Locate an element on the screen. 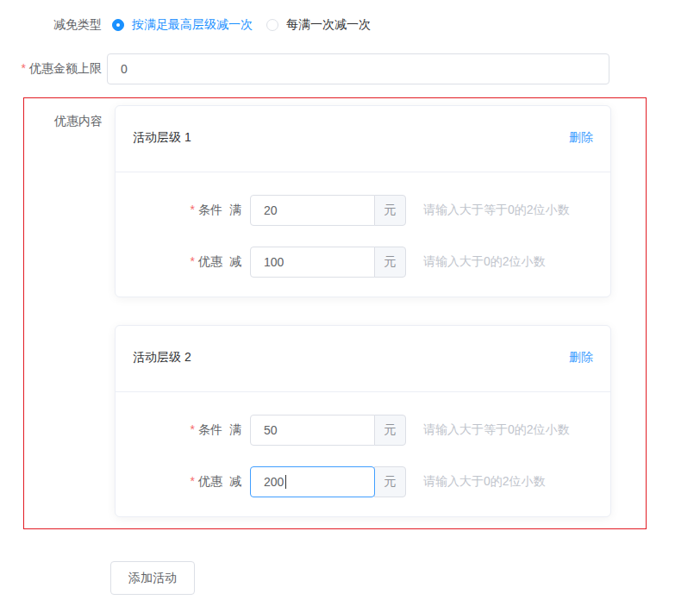 The image size is (700, 606). tier-card-header: 活动层级 2 删除 is located at coordinates (363, 359).